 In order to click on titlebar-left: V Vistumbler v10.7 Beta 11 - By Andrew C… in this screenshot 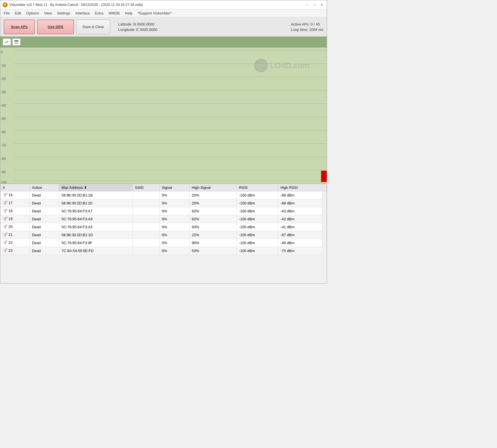, I will do `click(73, 5)`.